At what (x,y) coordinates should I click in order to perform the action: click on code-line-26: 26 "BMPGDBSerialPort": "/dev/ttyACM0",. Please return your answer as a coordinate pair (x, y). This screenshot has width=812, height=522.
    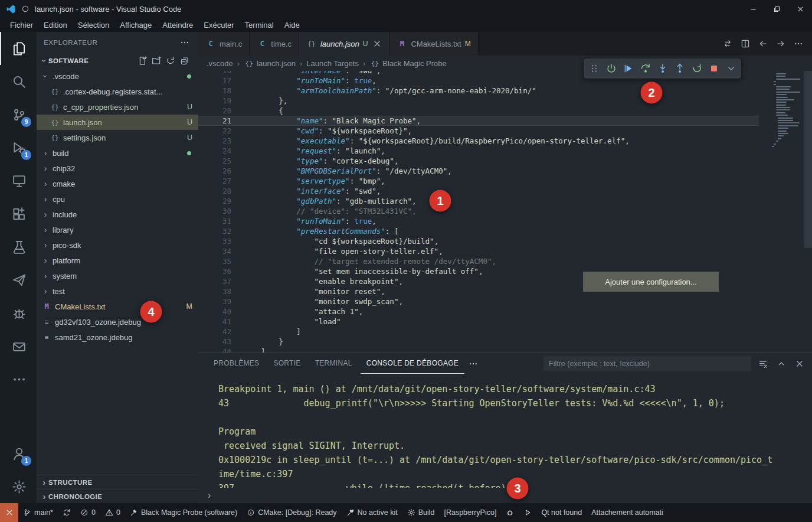
    Looking at the image, I should click on (479, 171).